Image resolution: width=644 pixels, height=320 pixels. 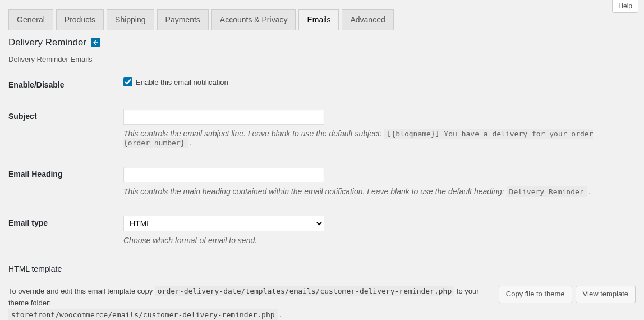 I want to click on email-type-select: HTML, so click(x=224, y=223).